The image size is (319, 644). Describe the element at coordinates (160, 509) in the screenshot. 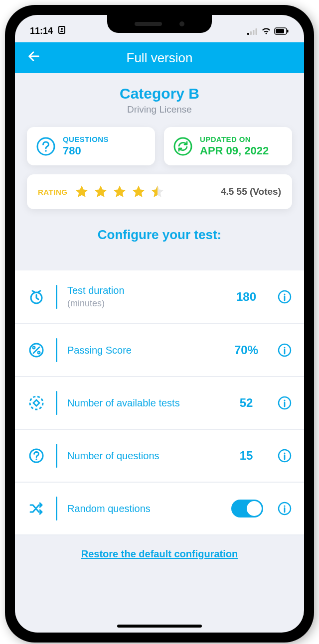

I see `row-random: Random questions` at that location.